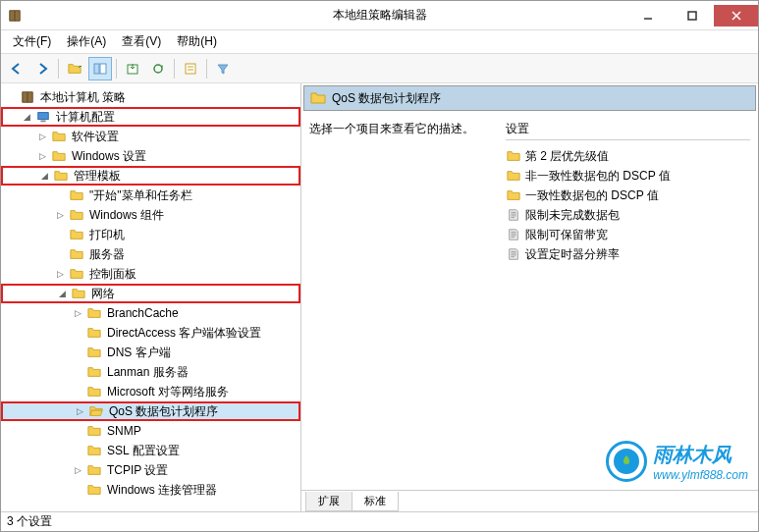 The image size is (759, 532). Describe the element at coordinates (103, 294) in the screenshot. I see `tree-label: 网络` at that location.